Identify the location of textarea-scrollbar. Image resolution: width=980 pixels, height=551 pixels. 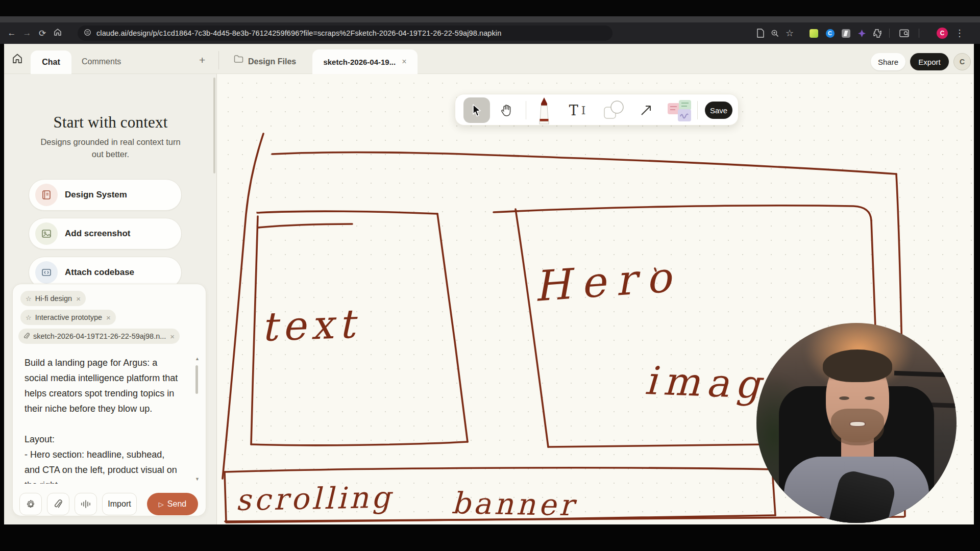
(197, 380).